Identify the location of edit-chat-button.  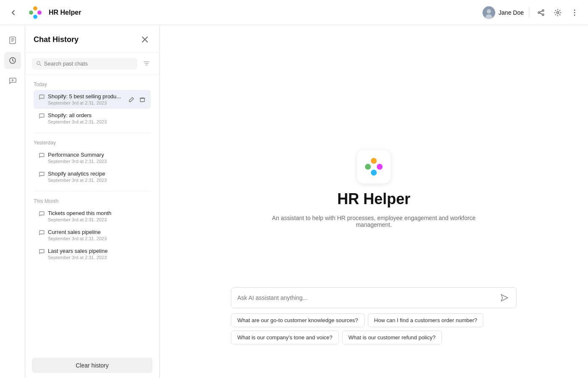
(131, 100).